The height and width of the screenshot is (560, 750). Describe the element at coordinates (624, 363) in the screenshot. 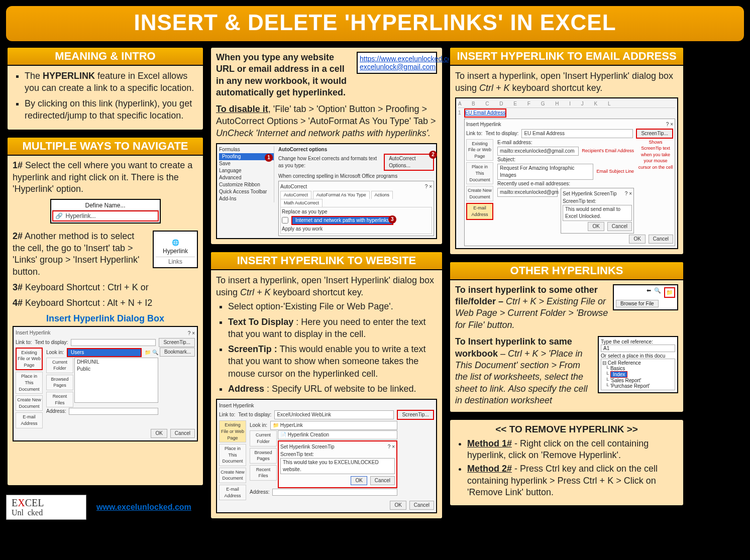

I see `tree-root: Cell Reference` at that location.